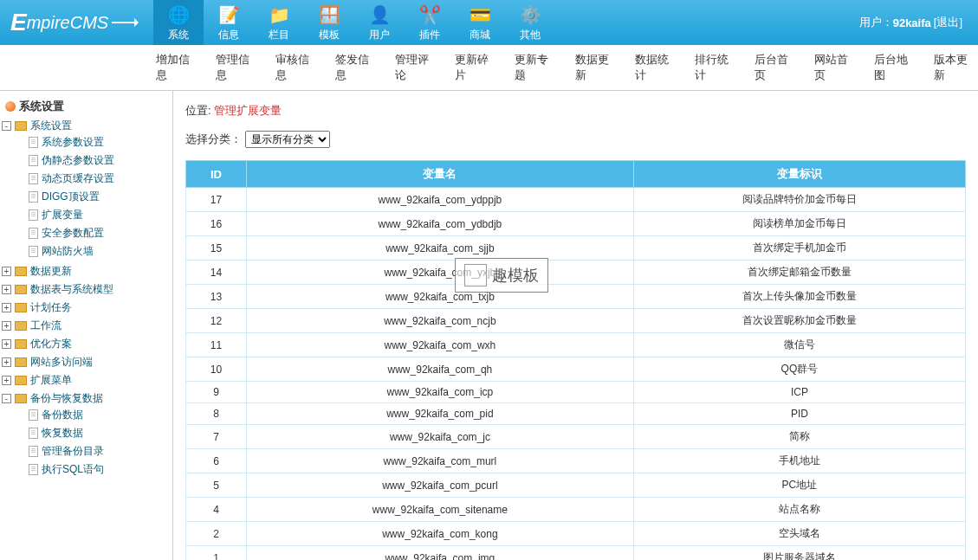 Image resolution: width=978 pixels, height=560 pixels. What do you see at coordinates (576, 370) in the screenshot?
I see `table-row: 10www_92kaifa_com_qhQQ群号` at bounding box center [576, 370].